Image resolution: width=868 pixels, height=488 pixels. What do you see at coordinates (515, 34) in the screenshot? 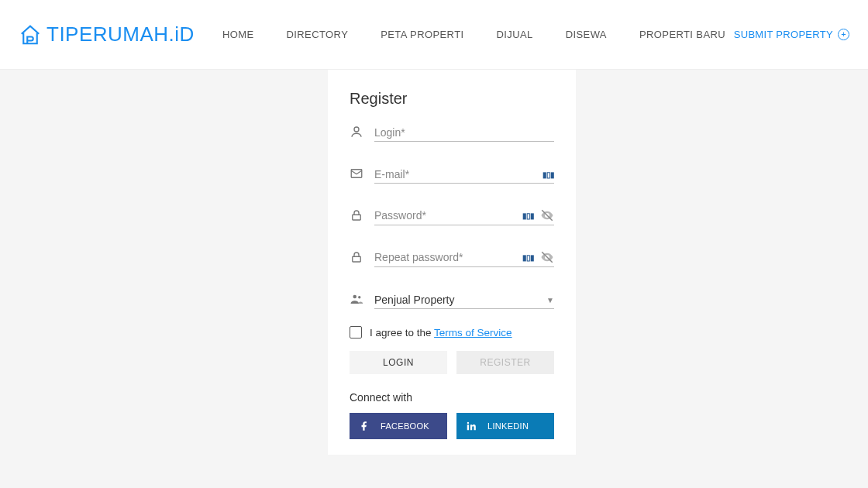
I see `nav-dijual: DIJUAL` at bounding box center [515, 34].